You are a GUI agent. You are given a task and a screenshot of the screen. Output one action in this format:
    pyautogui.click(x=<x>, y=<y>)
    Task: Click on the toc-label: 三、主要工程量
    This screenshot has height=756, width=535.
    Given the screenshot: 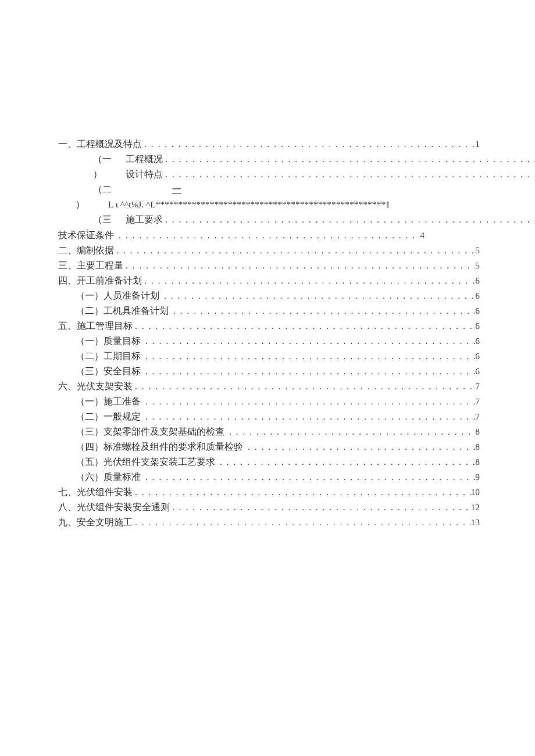 What is the action you would take?
    pyautogui.click(x=91, y=266)
    